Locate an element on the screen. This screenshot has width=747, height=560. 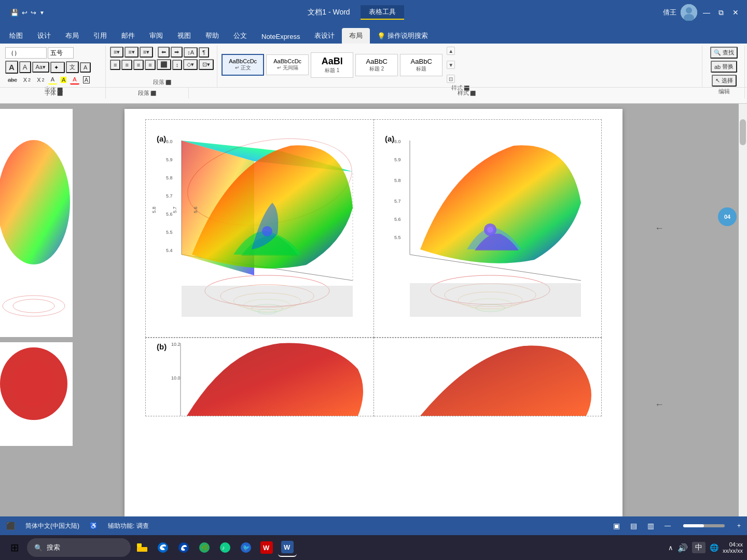
decrease-indent-button: ⬅ is located at coordinates (164, 52).